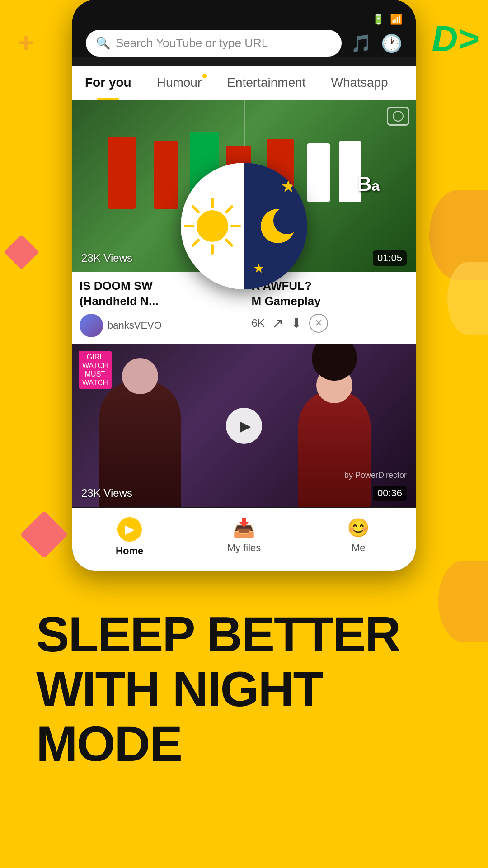 This screenshot has width=488, height=868. I want to click on tab-notification-dot, so click(205, 76).